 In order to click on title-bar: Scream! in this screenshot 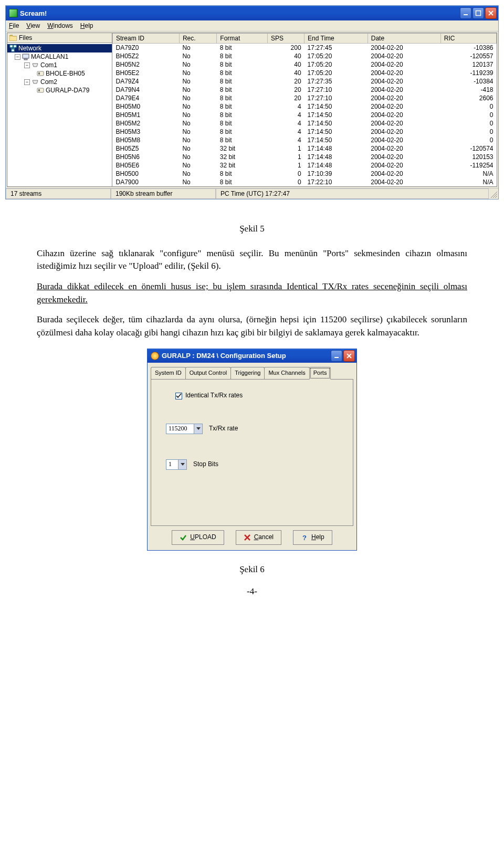, I will do `click(252, 13)`.